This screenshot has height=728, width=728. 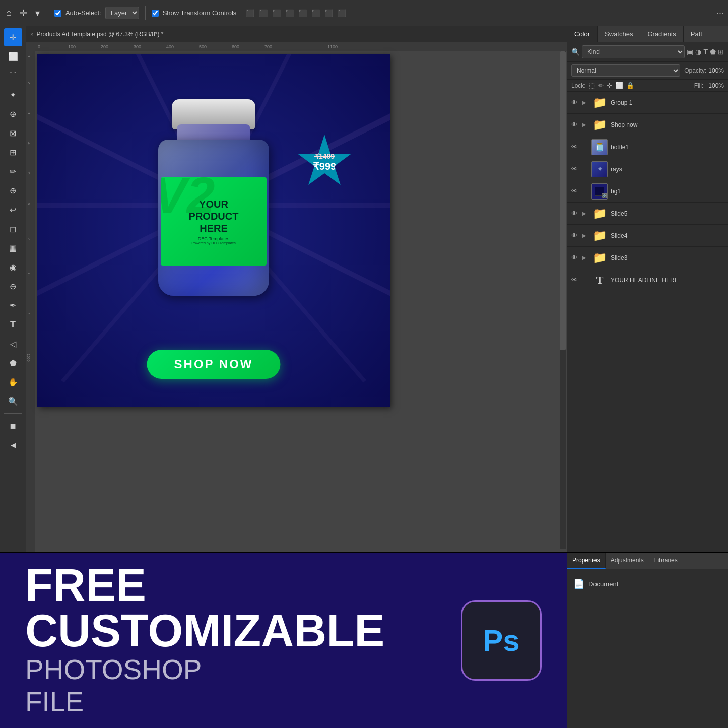 I want to click on layer-item: 👁 ▶ 📁 Group 1, so click(x=648, y=103).